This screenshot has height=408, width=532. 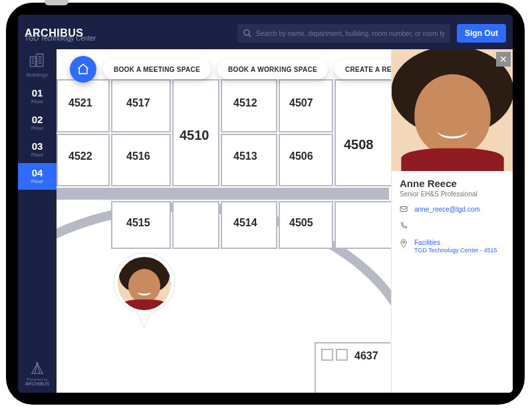 What do you see at coordinates (37, 123) in the screenshot?
I see `floor-item-02: 02 Floor` at bounding box center [37, 123].